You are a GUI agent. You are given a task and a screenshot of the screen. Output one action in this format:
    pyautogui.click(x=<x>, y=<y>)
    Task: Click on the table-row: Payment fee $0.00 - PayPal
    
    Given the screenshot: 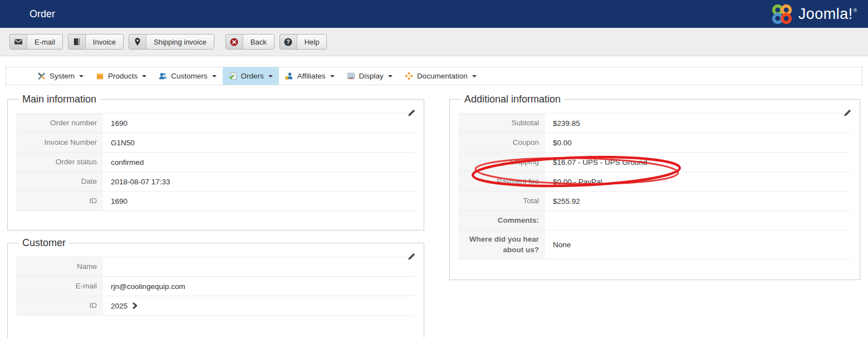 What is the action you would take?
    pyautogui.click(x=655, y=182)
    